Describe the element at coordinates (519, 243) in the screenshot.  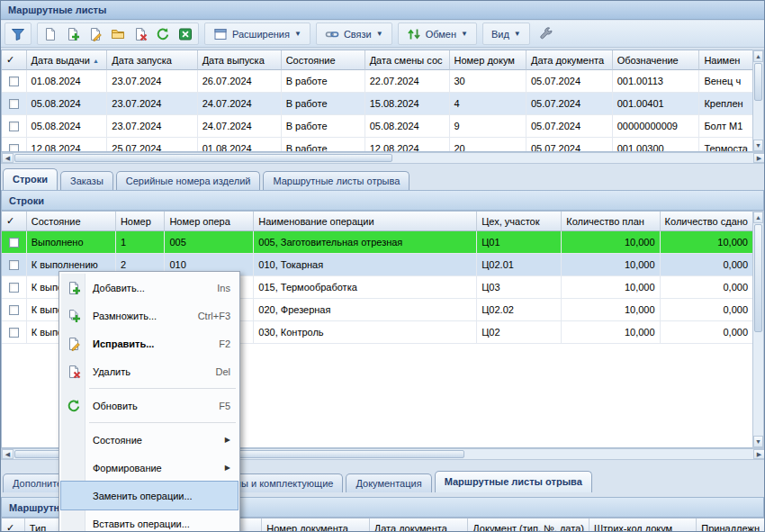
I see `cell: Ц01` at that location.